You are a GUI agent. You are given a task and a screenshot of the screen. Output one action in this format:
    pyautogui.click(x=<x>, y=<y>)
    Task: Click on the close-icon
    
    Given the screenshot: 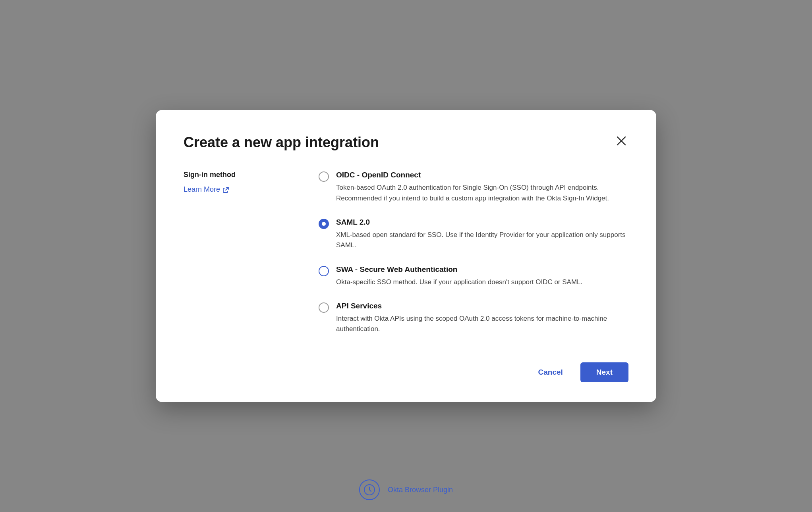 What is the action you would take?
    pyautogui.click(x=621, y=141)
    